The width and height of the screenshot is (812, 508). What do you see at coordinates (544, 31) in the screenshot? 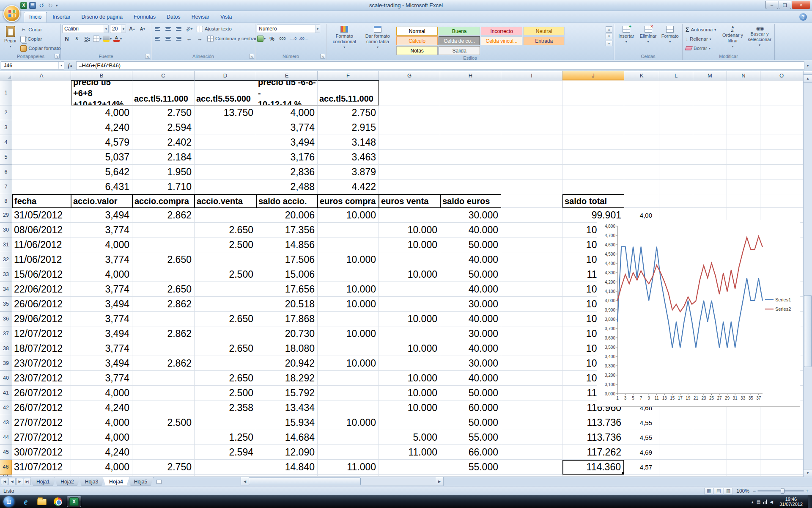
I see `cell-style-4: Neutral` at bounding box center [544, 31].